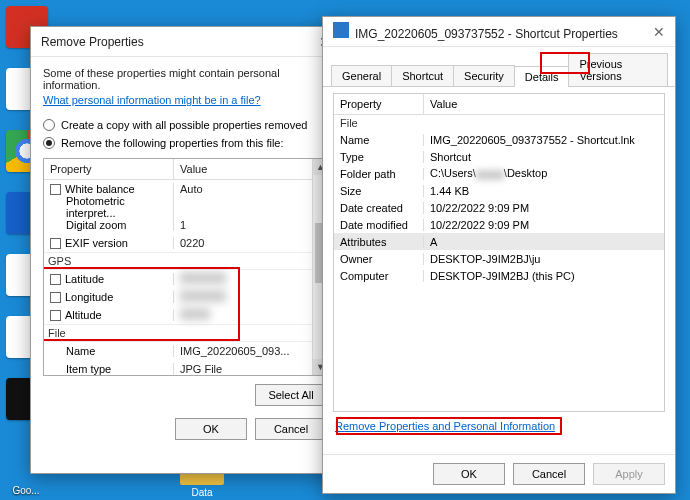  Describe the element at coordinates (499, 140) in the screenshot. I see `table-row: NameIMG_20220605_093737552 - Shortcut.ln…` at that location.